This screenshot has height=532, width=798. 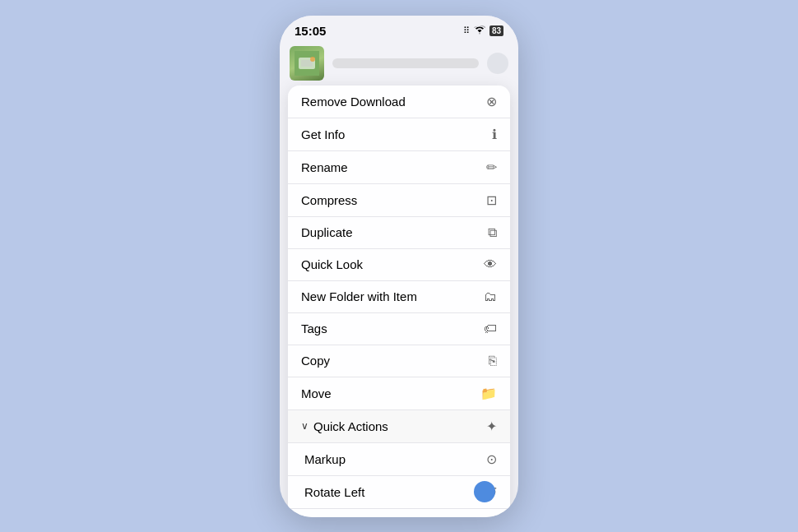 I want to click on tags-icon: 🏷, so click(x=490, y=329).